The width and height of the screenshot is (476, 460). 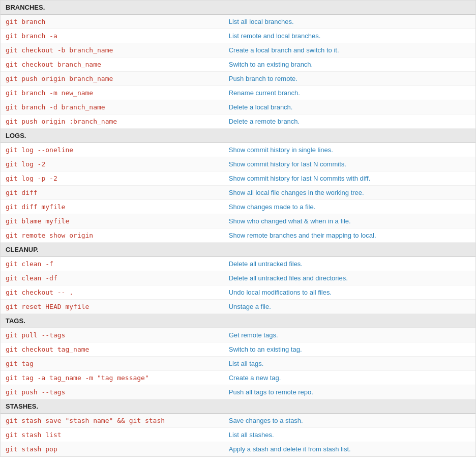 I want to click on table-row: git blame myfileShow who changed what & …, so click(x=238, y=221).